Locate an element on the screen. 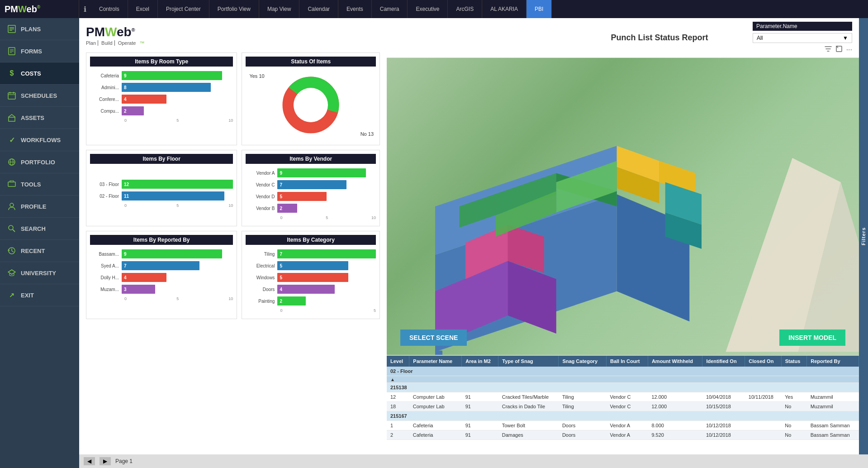 Image resolution: width=868 pixels, height=468 pixels. portfolio-icon is located at coordinates (12, 162).